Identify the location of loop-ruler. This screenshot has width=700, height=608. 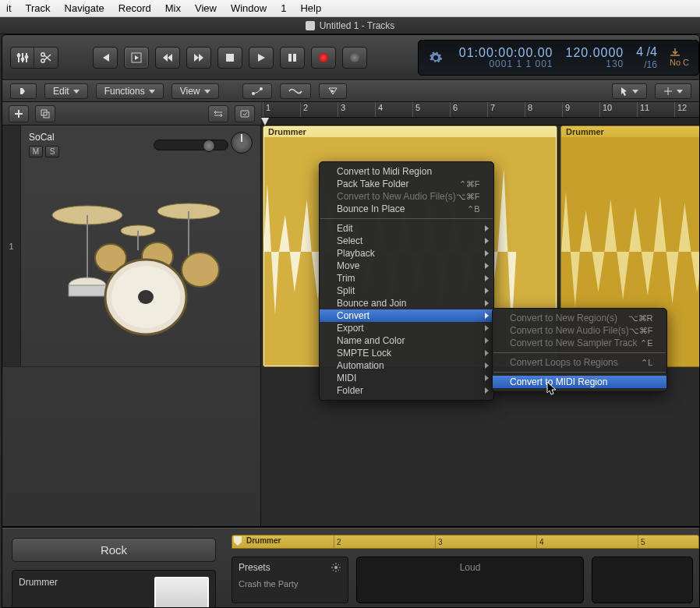
(480, 122).